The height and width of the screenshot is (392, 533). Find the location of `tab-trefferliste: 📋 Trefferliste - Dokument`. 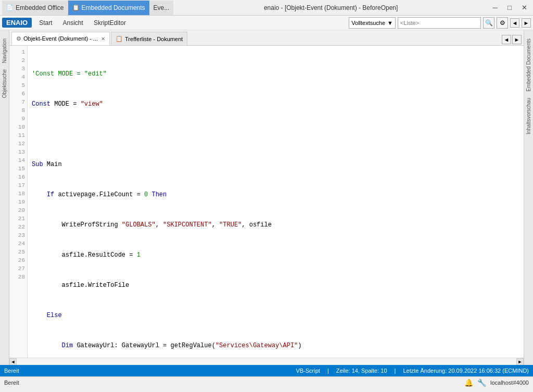

tab-trefferliste: 📋 Trefferliste - Dokument is located at coordinates (149, 39).